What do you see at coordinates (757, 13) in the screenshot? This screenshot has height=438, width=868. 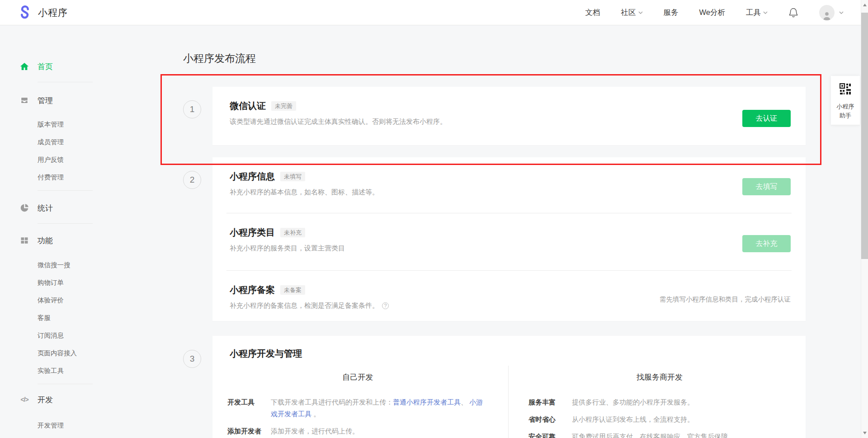 I see `nav-tools: 工具` at bounding box center [757, 13].